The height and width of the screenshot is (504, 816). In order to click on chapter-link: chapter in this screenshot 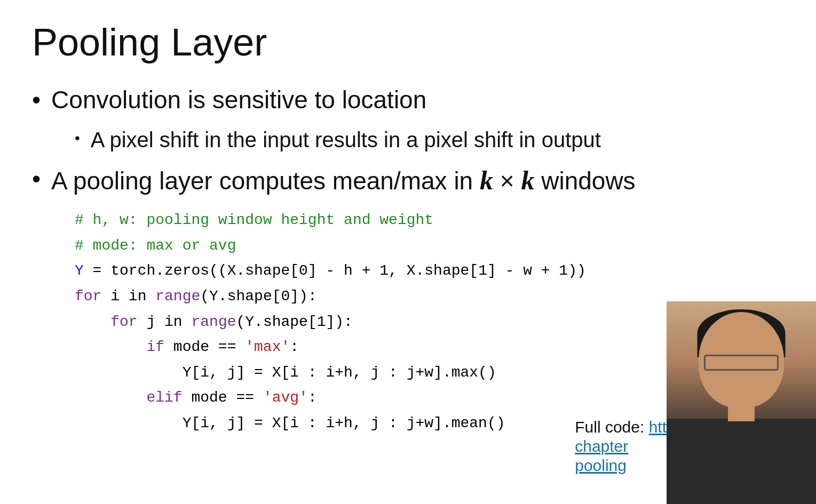, I will do `click(621, 446)`.